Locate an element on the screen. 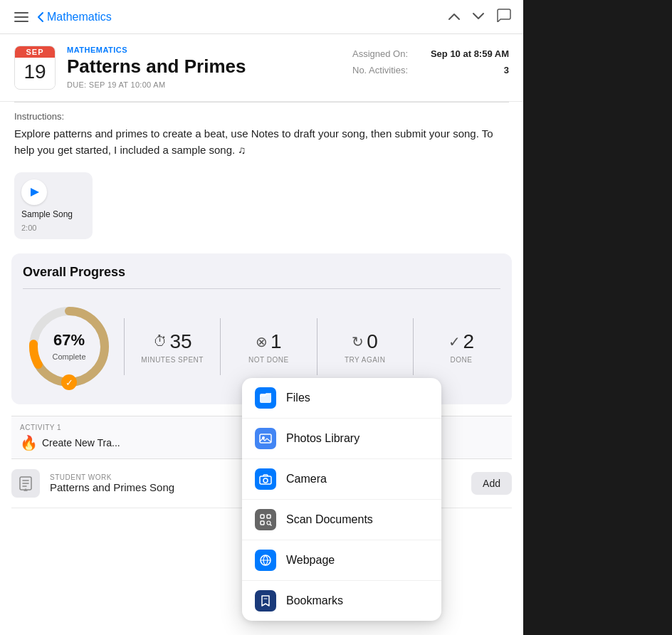  comment-button is located at coordinates (504, 17).